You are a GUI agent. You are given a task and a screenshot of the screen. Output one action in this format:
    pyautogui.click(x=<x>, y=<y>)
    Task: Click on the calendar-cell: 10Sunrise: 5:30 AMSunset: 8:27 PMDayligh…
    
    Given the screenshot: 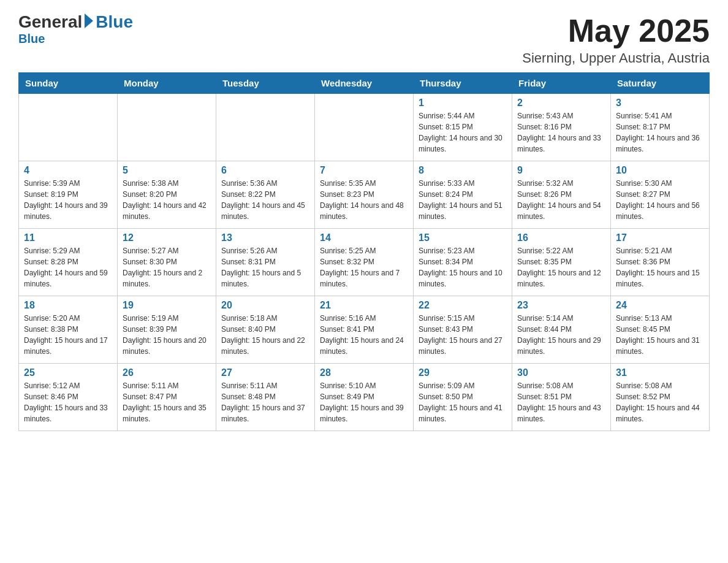 What is the action you would take?
    pyautogui.click(x=661, y=195)
    